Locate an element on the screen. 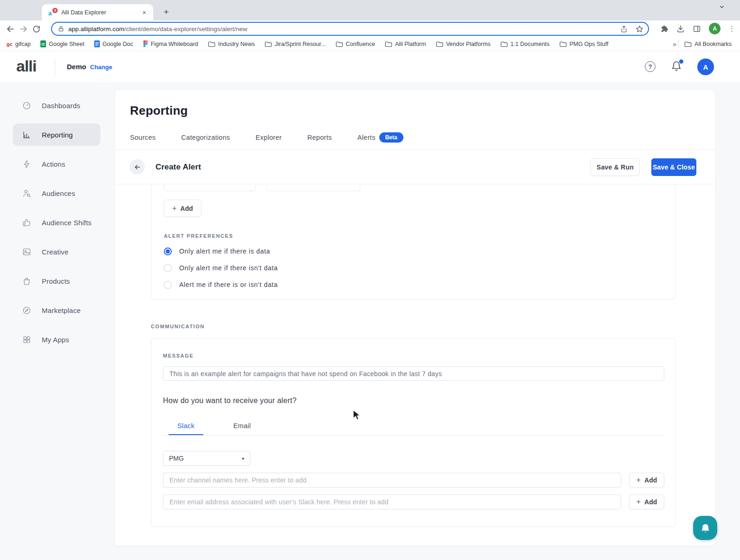  bookmark-11-documents: 1:1 Documents is located at coordinates (525, 44).